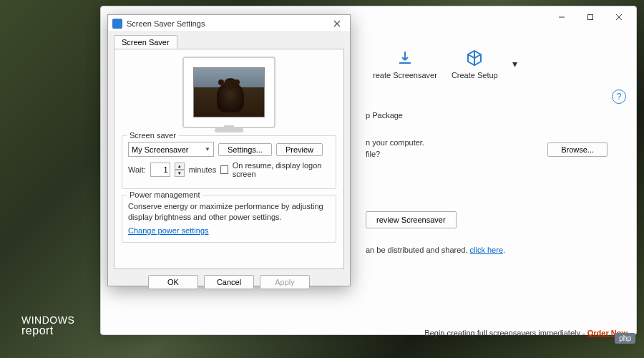 The image size is (644, 358). I want to click on ok-button: OK, so click(173, 282).